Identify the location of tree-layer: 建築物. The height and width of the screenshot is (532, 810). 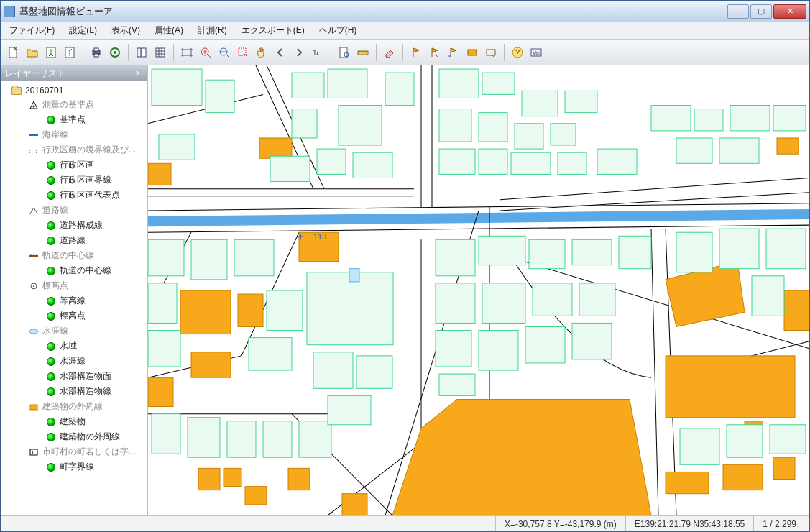
(75, 421).